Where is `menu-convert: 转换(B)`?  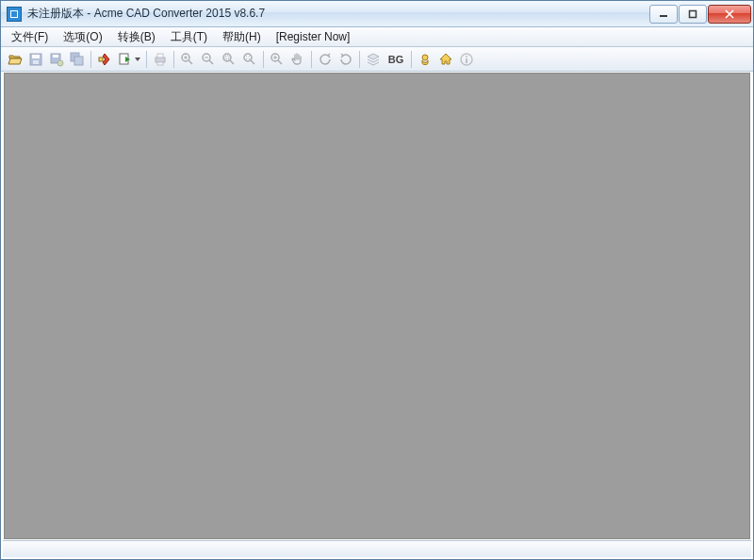 menu-convert: 转换(B) is located at coordinates (137, 38).